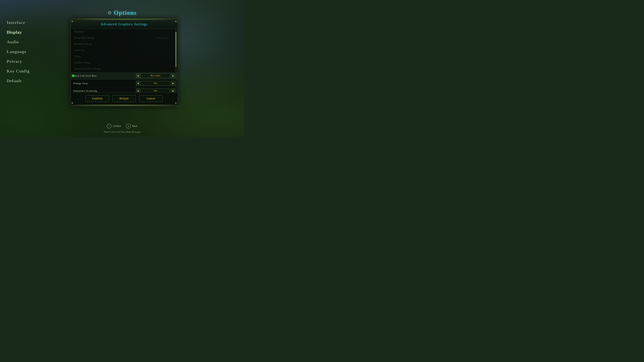 The width and height of the screenshot is (644, 362). Describe the element at coordinates (124, 90) in the screenshot. I see `setting-row-subsurface: Subsurface Scattering ◀ On ▶` at that location.